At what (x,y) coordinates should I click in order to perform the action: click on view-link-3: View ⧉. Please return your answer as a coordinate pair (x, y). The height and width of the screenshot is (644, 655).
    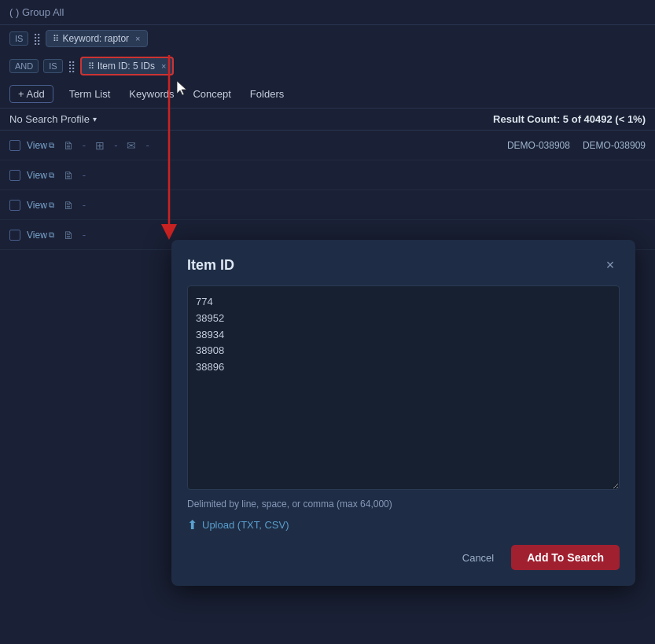
    Looking at the image, I should click on (41, 205).